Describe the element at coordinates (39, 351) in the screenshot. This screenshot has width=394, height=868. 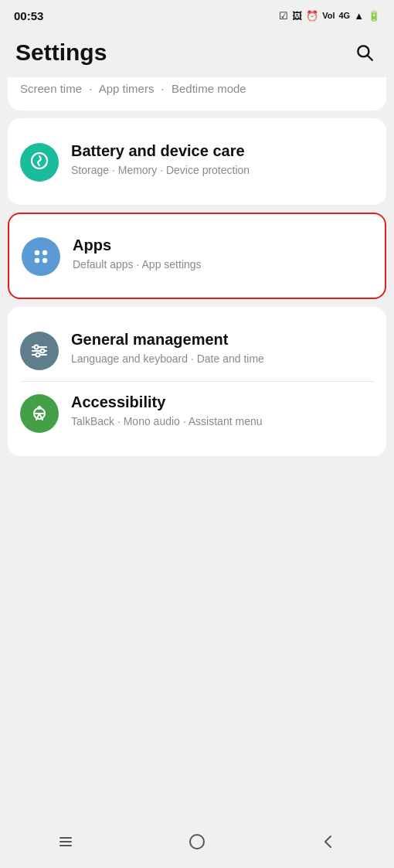
I see `general-icon-wrap` at that location.